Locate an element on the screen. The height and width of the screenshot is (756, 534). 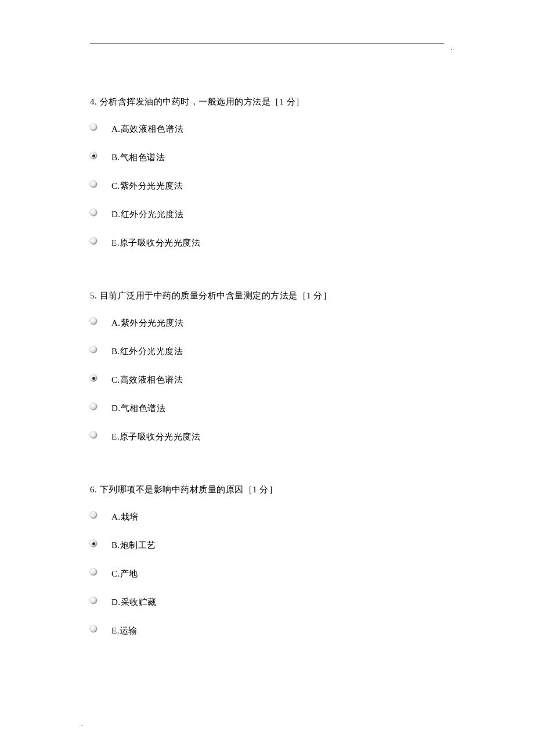
option-row: D.气相色谱法 is located at coordinates (267, 409).